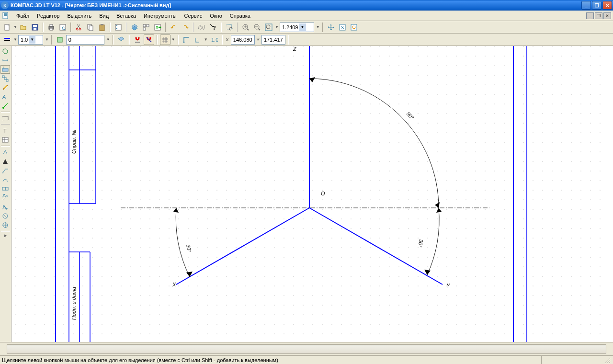  What do you see at coordinates (193, 16) in the screenshot?
I see `menu-service: Сервис` at bounding box center [193, 16].